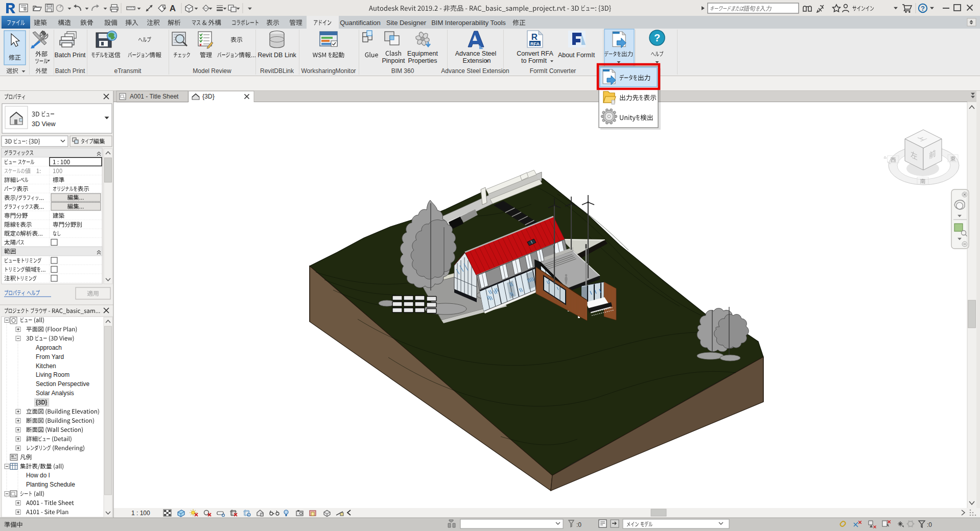 The image size is (980, 531). I want to click on svg-text: Convert RFA, so click(535, 54).